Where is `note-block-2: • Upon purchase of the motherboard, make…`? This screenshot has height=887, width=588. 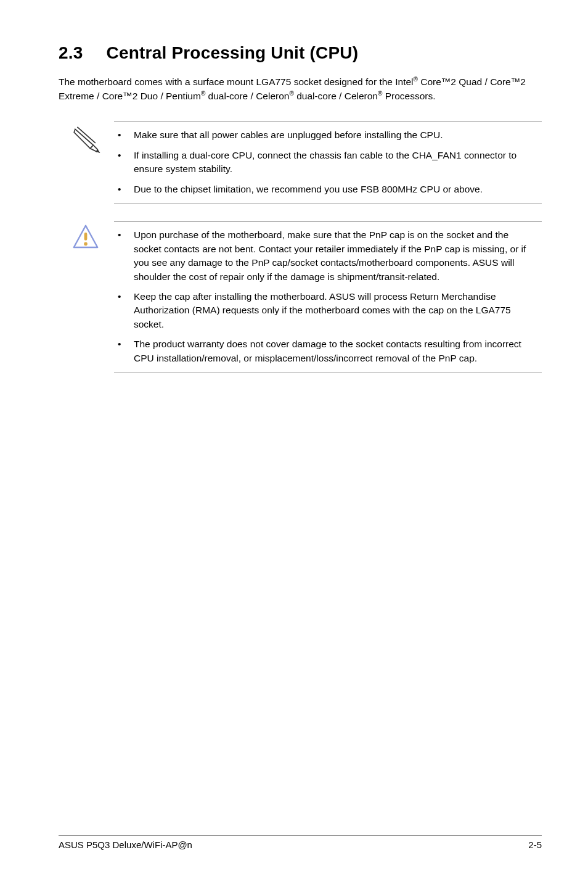 note-block-2: • Upon purchase of the motherboard, make… is located at coordinates (306, 297).